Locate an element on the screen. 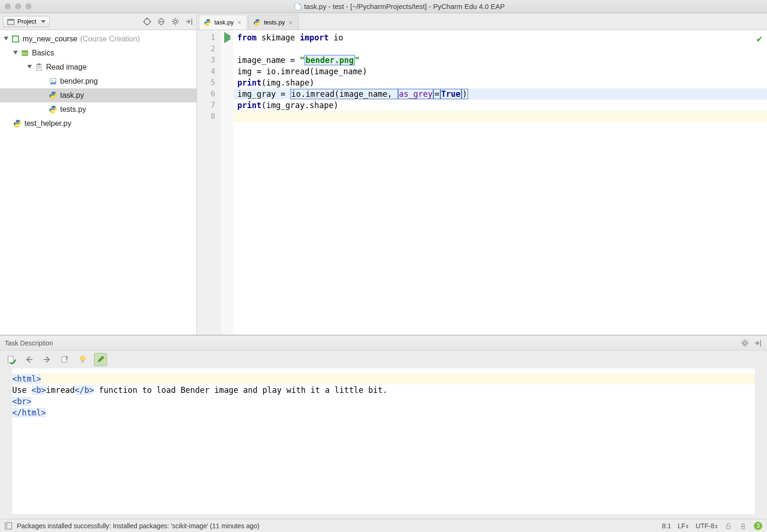 This screenshot has width=767, height=532. tab-task-py: task.py × is located at coordinates (223, 22).